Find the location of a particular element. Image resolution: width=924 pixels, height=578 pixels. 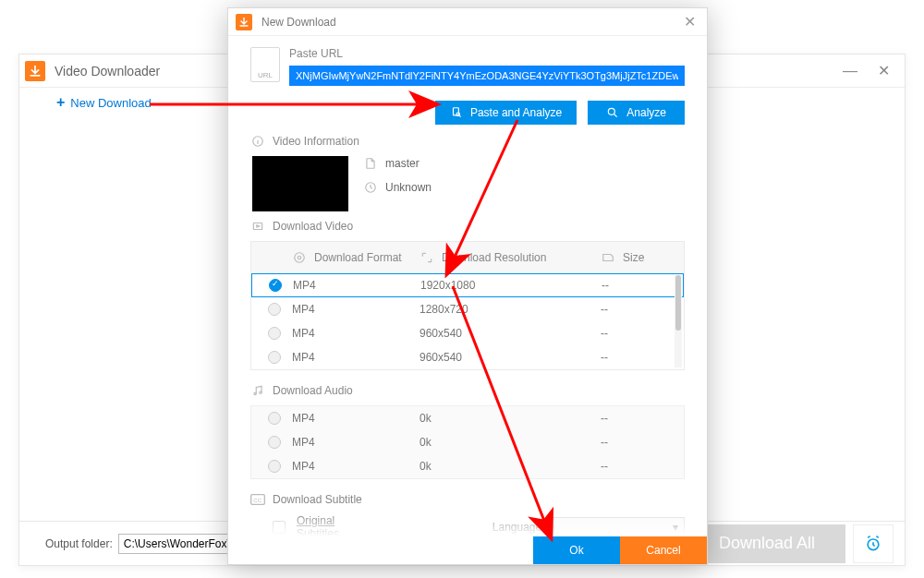

col-res-label: Download Resolution is located at coordinates (493, 258).